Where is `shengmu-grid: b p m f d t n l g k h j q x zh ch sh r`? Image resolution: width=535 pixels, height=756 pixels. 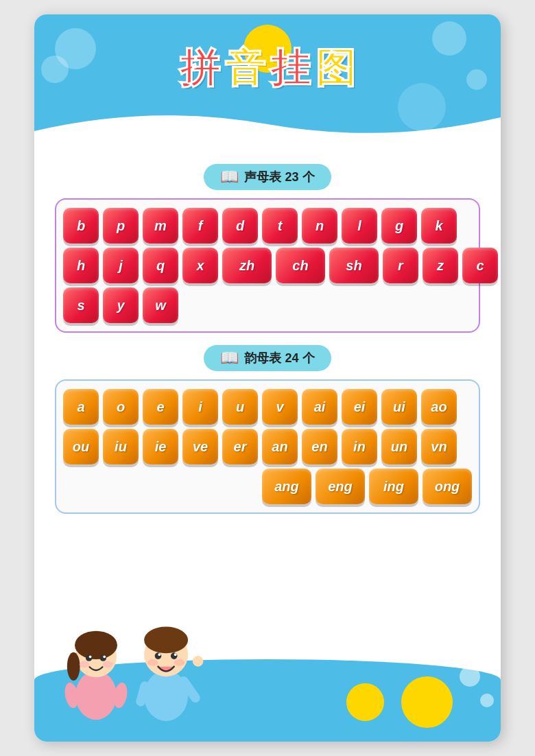 shengmu-grid: b p m f d t n l g k h j q x zh ch sh r is located at coordinates (268, 265).